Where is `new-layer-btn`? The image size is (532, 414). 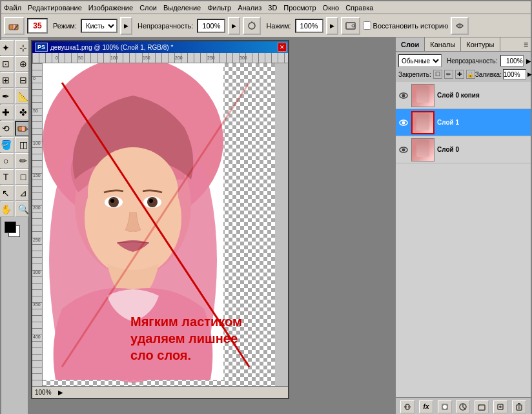
new-layer-btn is located at coordinates (500, 407).